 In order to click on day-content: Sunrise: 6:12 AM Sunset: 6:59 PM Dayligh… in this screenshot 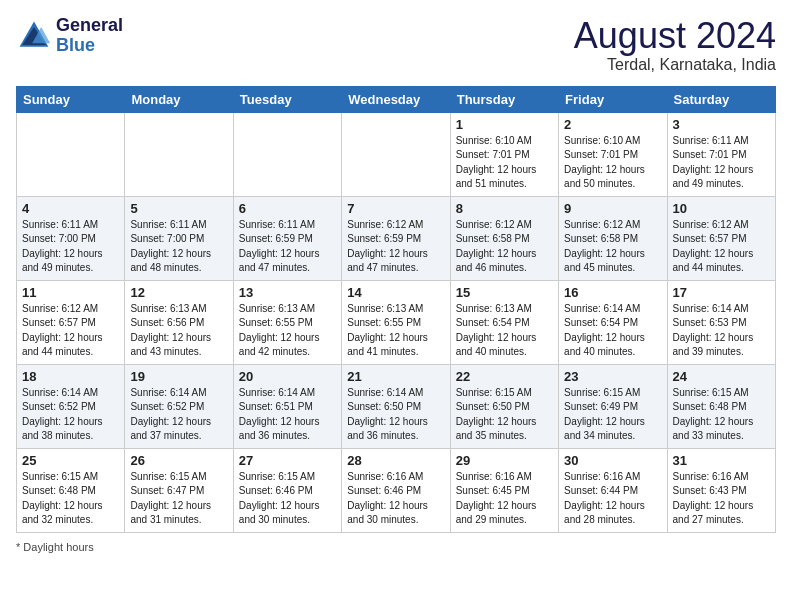, I will do `click(396, 247)`.